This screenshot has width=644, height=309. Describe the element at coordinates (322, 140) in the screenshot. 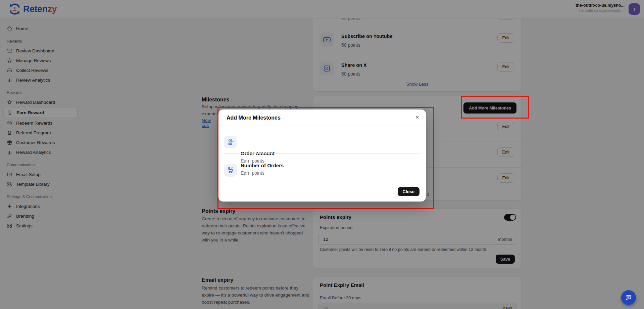

I see `modal-option-order-amount: $ Order Amount Earn points` at that location.